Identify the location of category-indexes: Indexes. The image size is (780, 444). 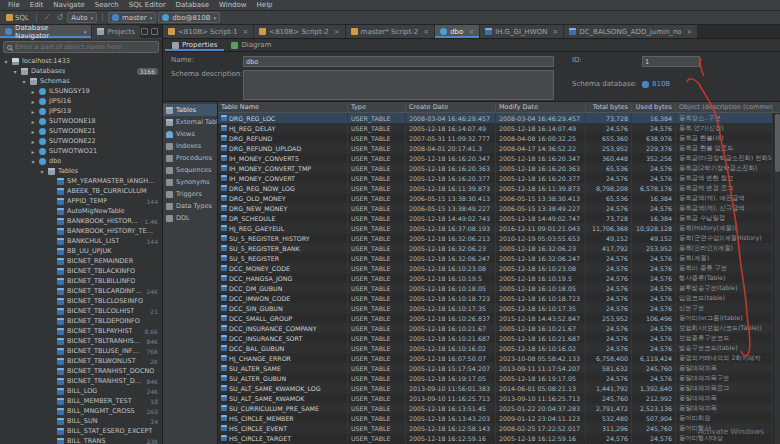
(190, 146).